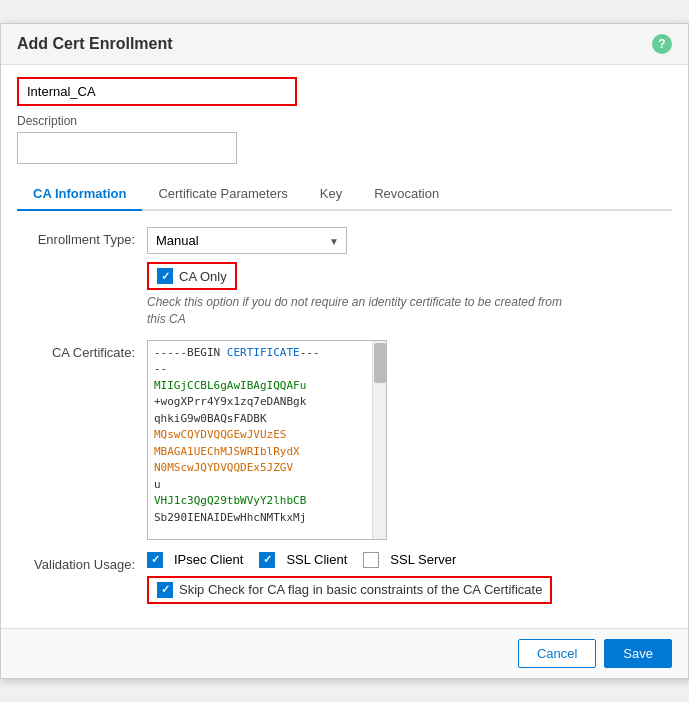  What do you see at coordinates (380, 363) in the screenshot?
I see `scrollbar-thumb` at bounding box center [380, 363].